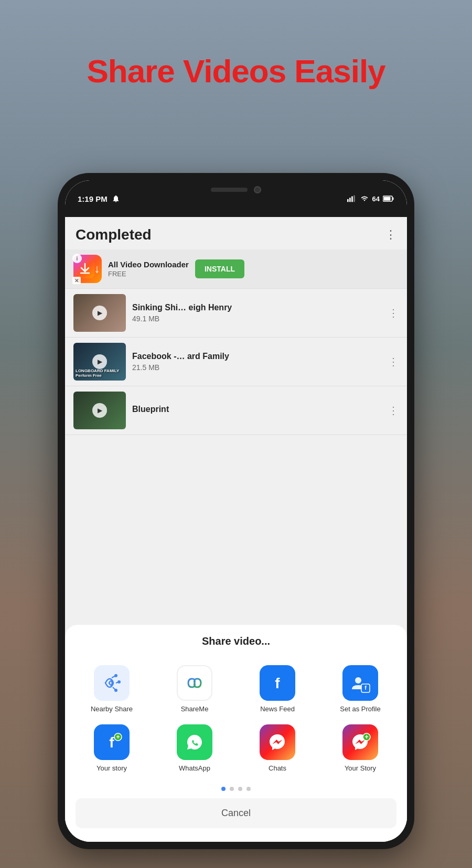 The width and height of the screenshot is (472, 868). Describe the element at coordinates (277, 683) in the screenshot. I see `news-feed-icon: f` at that location.